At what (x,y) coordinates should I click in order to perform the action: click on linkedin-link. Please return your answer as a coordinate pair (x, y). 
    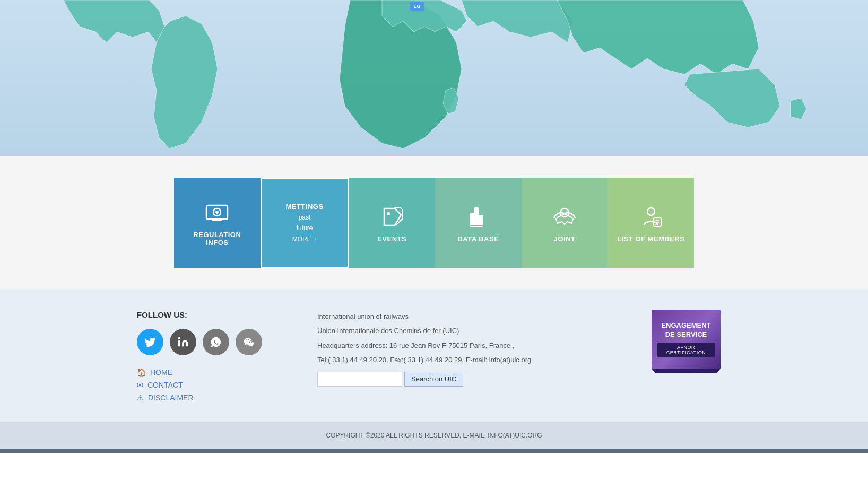
    Looking at the image, I should click on (183, 342).